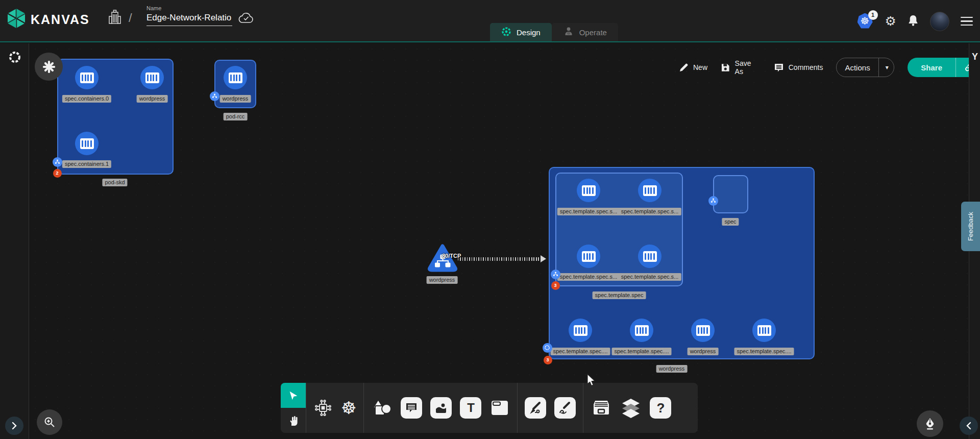 This screenshot has height=439, width=980. Describe the element at coordinates (490, 21) in the screenshot. I see `app-header: KANVAS / Name Edge-Network-Relatio` at that location.